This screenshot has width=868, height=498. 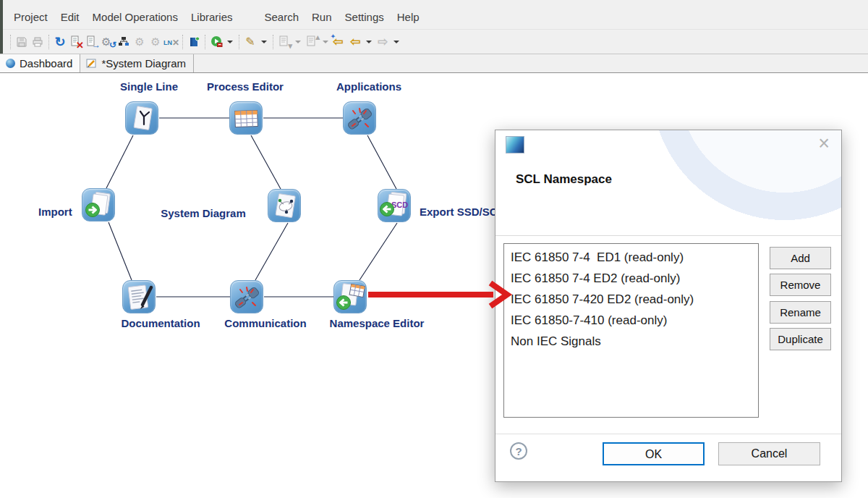 What do you see at coordinates (285, 206) in the screenshot?
I see `network-doc-icon` at bounding box center [285, 206].